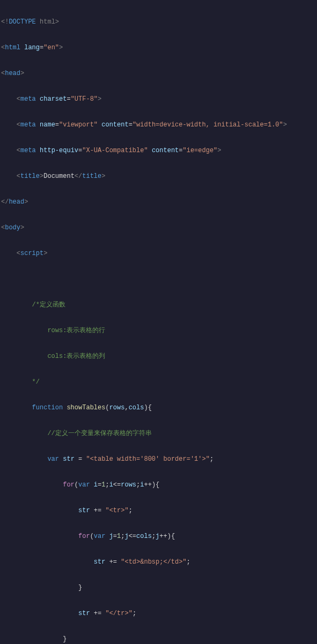  I want to click on code-line: <script>, so click(159, 253).